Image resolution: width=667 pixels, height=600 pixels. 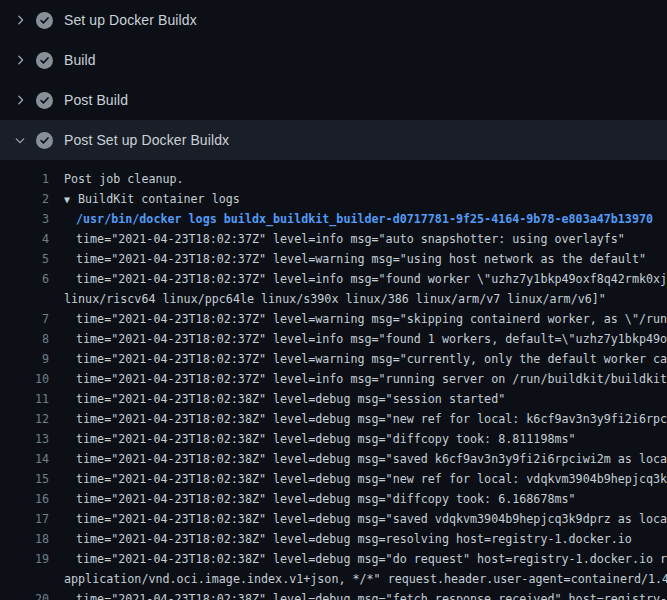 I want to click on step-set-up-docker-buildx: Set up Docker Buildx, so click(x=334, y=20).